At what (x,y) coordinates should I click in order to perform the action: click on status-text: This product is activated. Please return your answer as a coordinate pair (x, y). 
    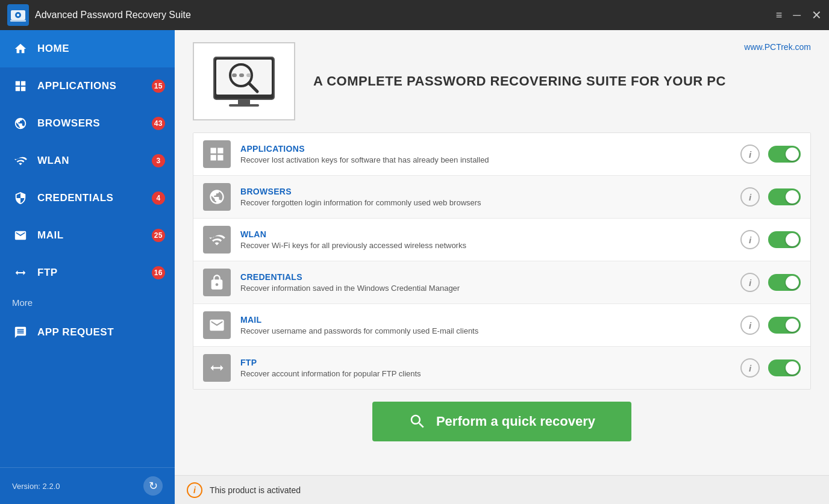
    Looking at the image, I should click on (255, 490).